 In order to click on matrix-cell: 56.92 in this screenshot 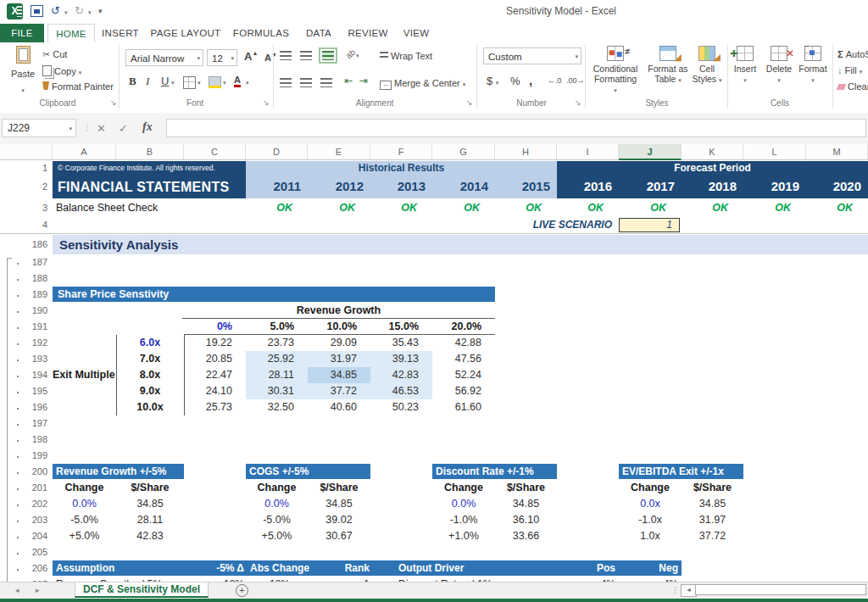, I will do `click(464, 392)`.